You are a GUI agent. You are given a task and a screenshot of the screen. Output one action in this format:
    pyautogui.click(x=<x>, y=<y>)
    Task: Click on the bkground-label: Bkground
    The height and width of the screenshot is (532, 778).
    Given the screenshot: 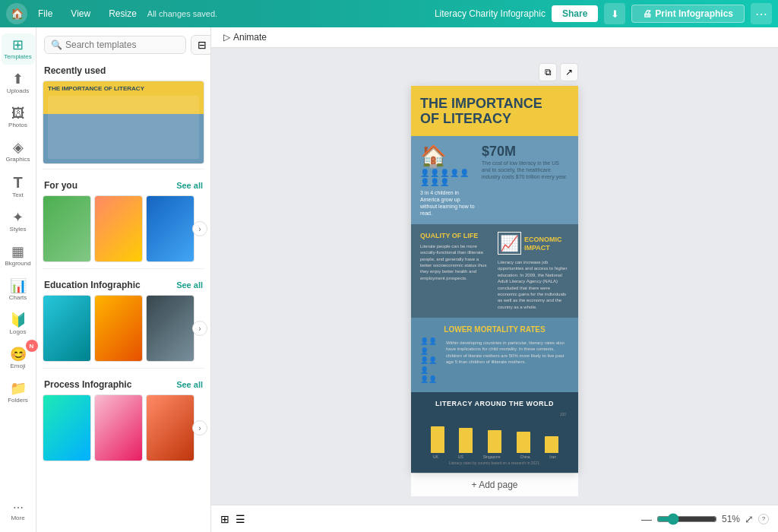 What is the action you would take?
    pyautogui.click(x=17, y=263)
    